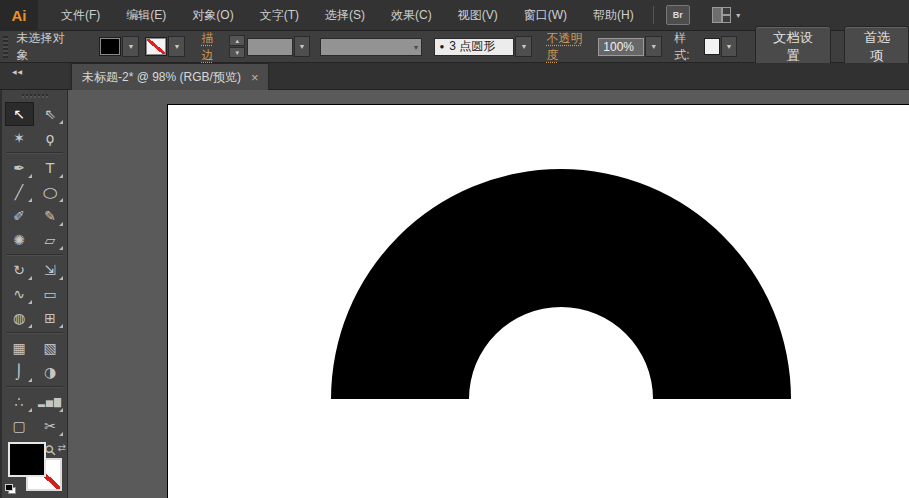  Describe the element at coordinates (20, 318) in the screenshot. I see `tool-shape-builder: ◍` at that location.